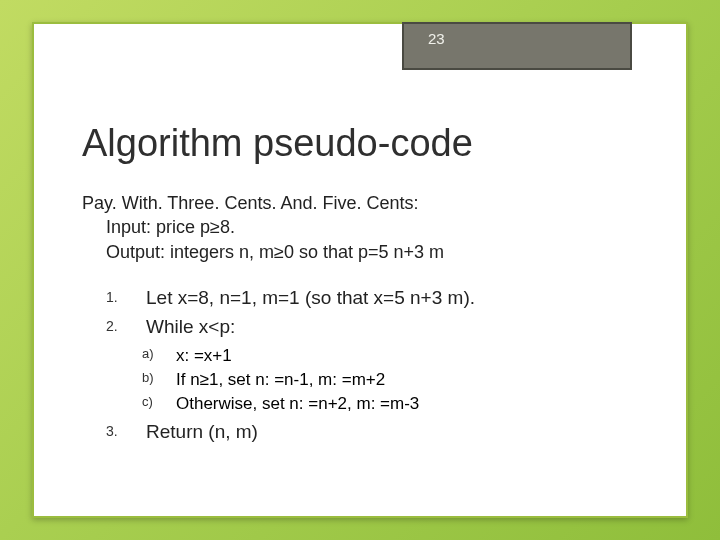  Describe the element at coordinates (364, 228) in the screenshot. I see `algorithm-header: Pay. With. Three. Cents. And. Five. Cent…` at that location.